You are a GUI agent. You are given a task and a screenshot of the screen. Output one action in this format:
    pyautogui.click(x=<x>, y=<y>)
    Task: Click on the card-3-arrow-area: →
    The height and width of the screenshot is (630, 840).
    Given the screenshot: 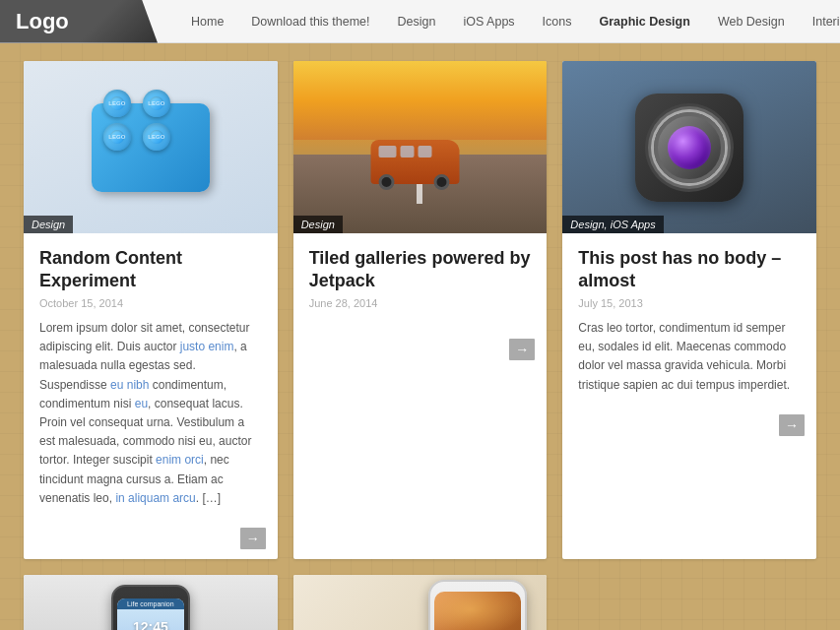 What is the action you would take?
    pyautogui.click(x=689, y=427)
    